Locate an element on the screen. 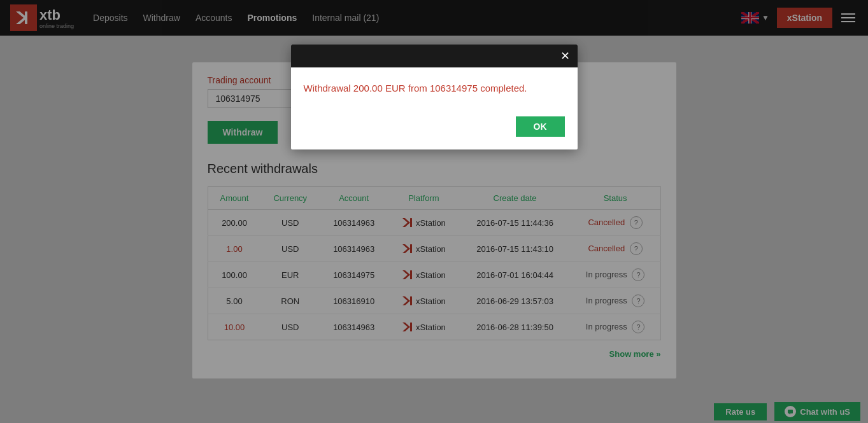  modal-message-suffix: completed. is located at coordinates (502, 88).